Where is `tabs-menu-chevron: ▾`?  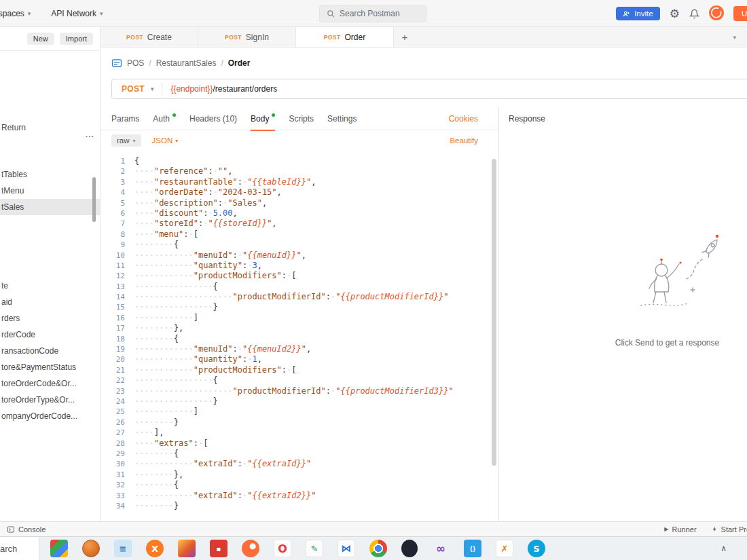 tabs-menu-chevron: ▾ is located at coordinates (740, 37).